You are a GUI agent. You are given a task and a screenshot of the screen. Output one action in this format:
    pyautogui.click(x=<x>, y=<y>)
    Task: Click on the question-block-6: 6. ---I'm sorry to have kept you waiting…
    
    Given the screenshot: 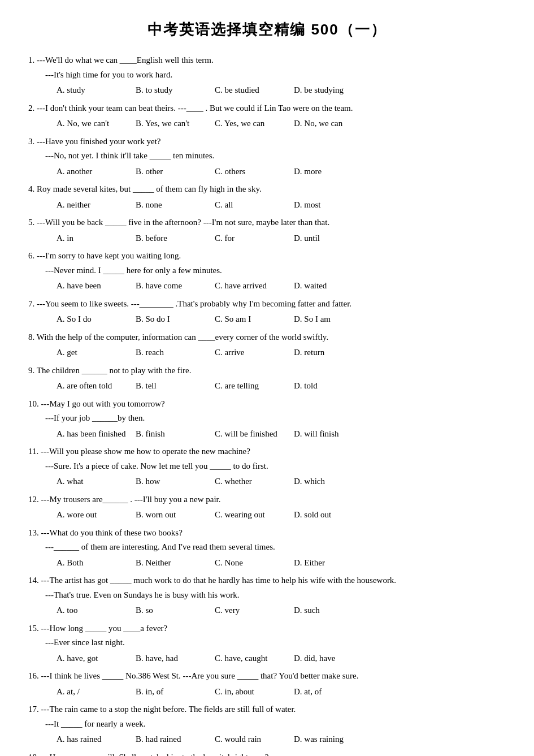 What is the action you would take?
    pyautogui.click(x=267, y=271)
    